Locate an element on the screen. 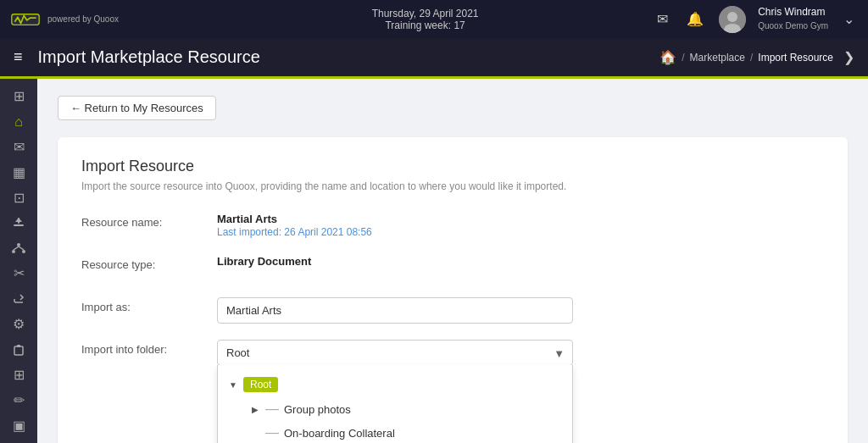  form-title: Import Resource is located at coordinates (453, 166).